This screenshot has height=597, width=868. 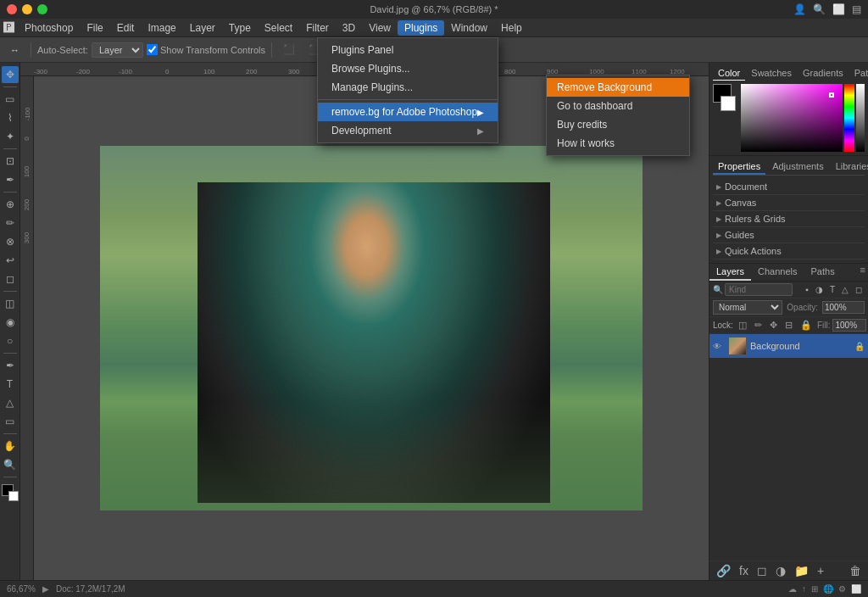 What do you see at coordinates (95, 28) in the screenshot?
I see `menu-file: File` at bounding box center [95, 28].